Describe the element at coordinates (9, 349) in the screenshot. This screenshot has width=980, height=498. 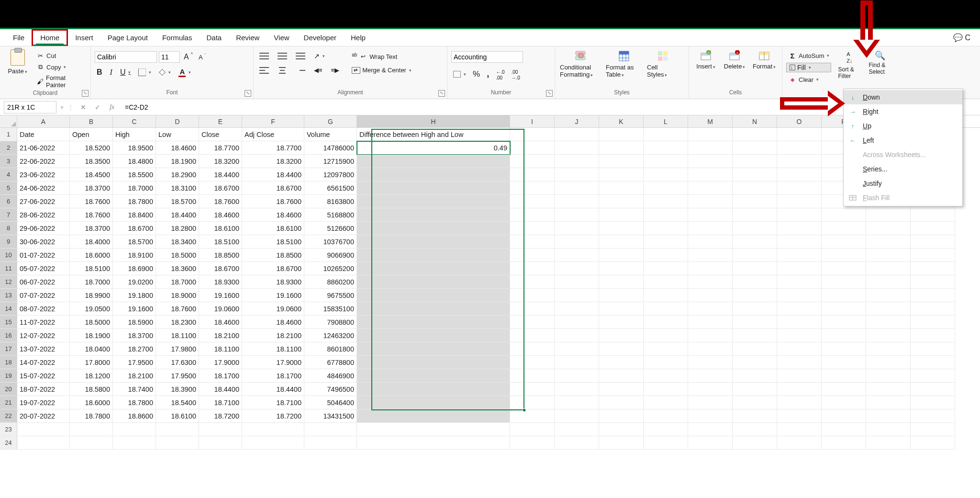
I see `row-header: 17` at that location.